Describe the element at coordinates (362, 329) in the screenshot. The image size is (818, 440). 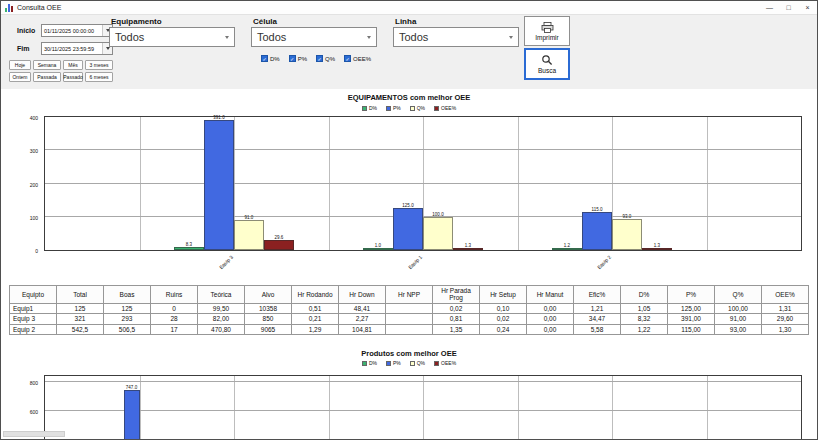
I see `table-cell: 104,81` at that location.